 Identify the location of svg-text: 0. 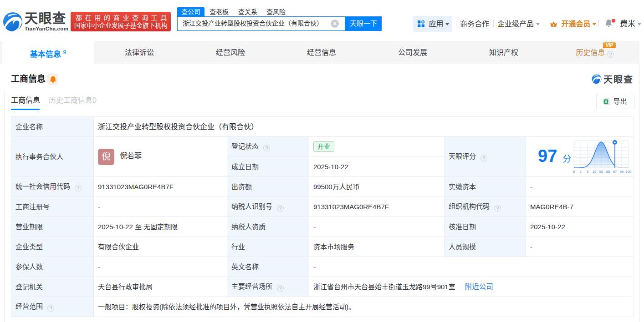
(574, 172).